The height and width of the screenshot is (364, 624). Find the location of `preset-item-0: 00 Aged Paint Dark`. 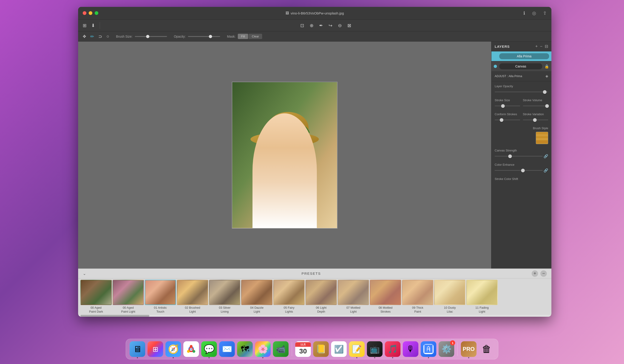

preset-item-0: 00 Aged Paint Dark is located at coordinates (96, 297).